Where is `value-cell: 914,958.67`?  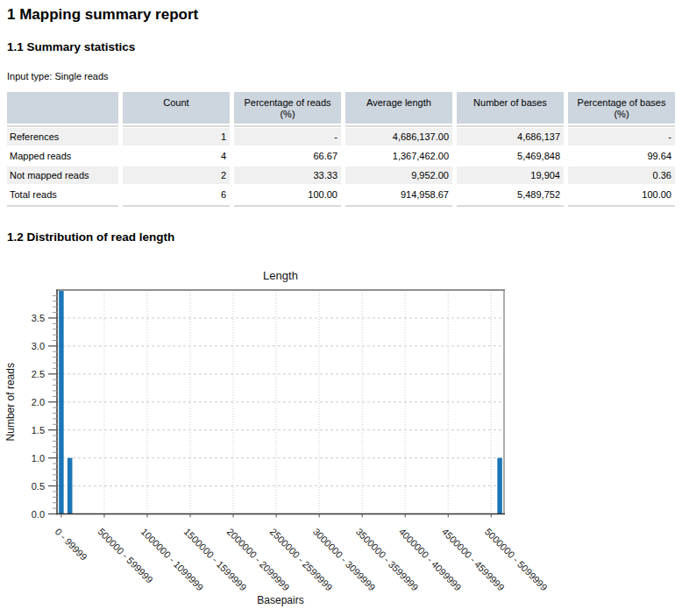 value-cell: 914,958.67 is located at coordinates (399, 195).